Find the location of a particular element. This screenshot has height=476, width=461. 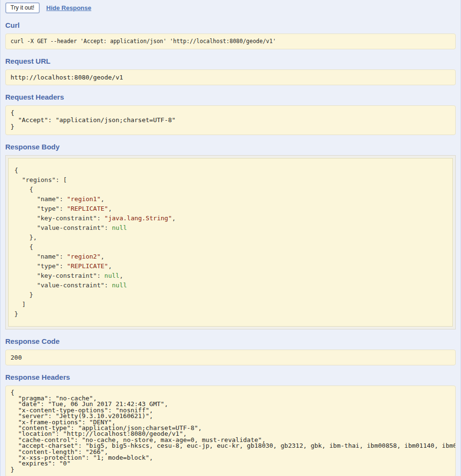

hide-response-link: Hide Response is located at coordinates (69, 8).